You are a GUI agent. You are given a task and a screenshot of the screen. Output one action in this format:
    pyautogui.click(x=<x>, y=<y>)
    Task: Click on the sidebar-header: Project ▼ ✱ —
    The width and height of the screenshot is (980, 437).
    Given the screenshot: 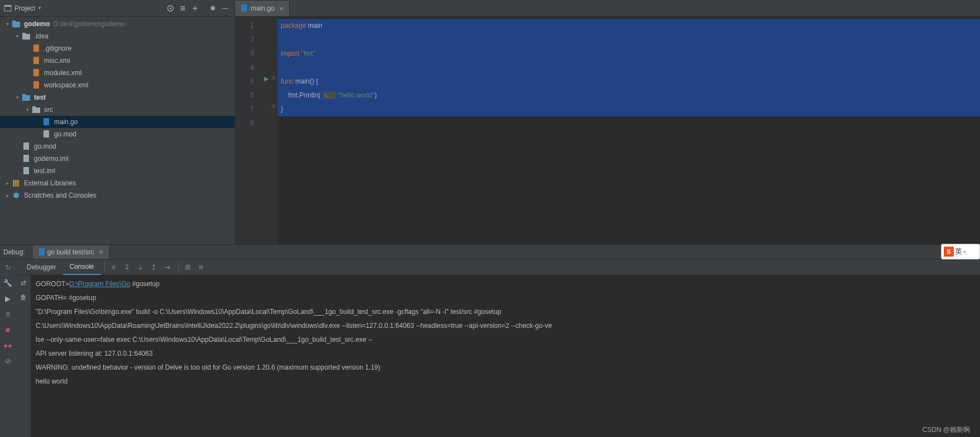 What is the action you would take?
    pyautogui.click(x=117, y=8)
    